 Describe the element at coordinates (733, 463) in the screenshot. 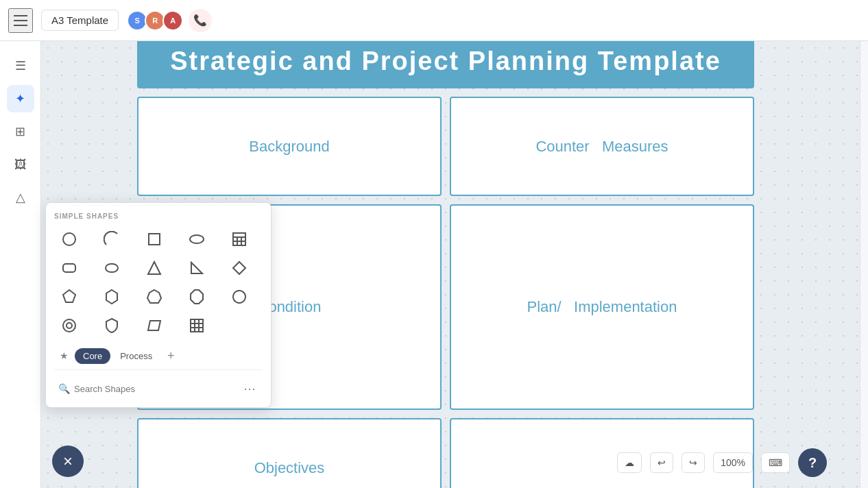

I see `zoom-level: 100%` at that location.